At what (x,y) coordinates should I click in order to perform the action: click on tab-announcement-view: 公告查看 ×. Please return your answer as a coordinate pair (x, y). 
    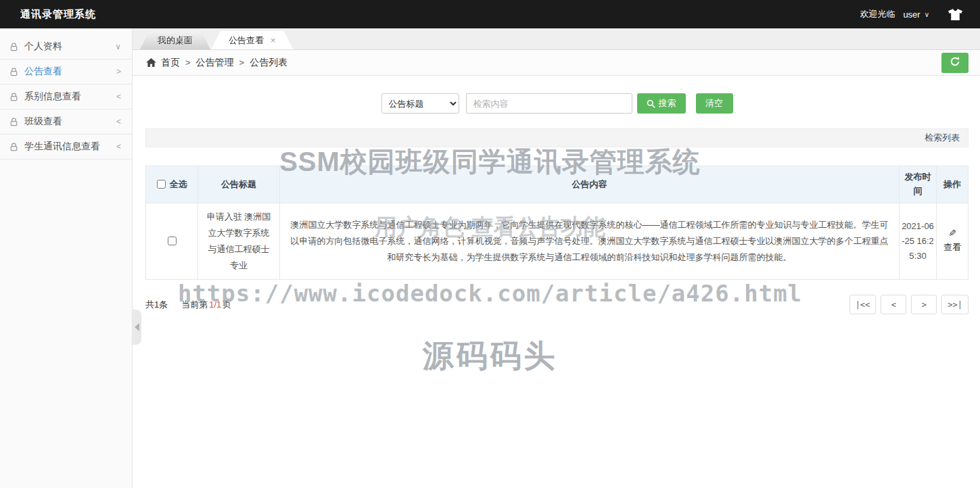
    Looking at the image, I should click on (252, 41).